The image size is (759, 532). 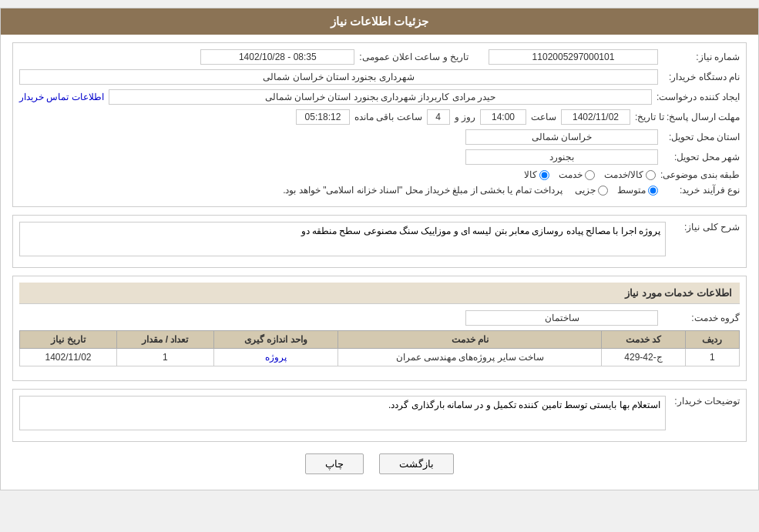 I want to click on cell-unit: پروژه, so click(x=276, y=357).